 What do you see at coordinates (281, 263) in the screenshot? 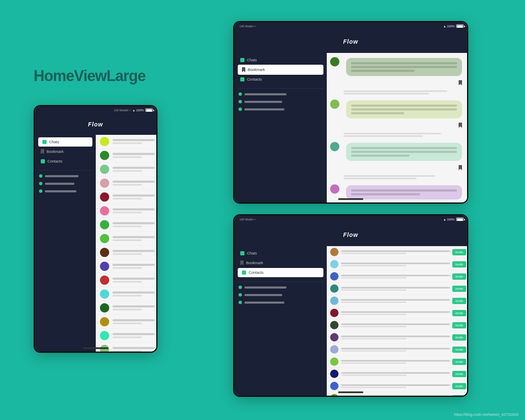
I see `nav-bookmark-d3: Bookmark` at bounding box center [281, 263].